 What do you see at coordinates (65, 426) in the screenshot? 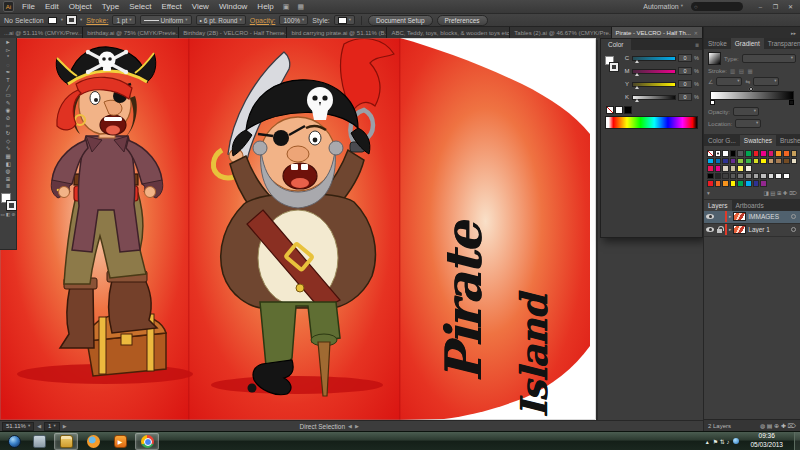
I see `next-artboard-icon: ▶` at bounding box center [65, 426].